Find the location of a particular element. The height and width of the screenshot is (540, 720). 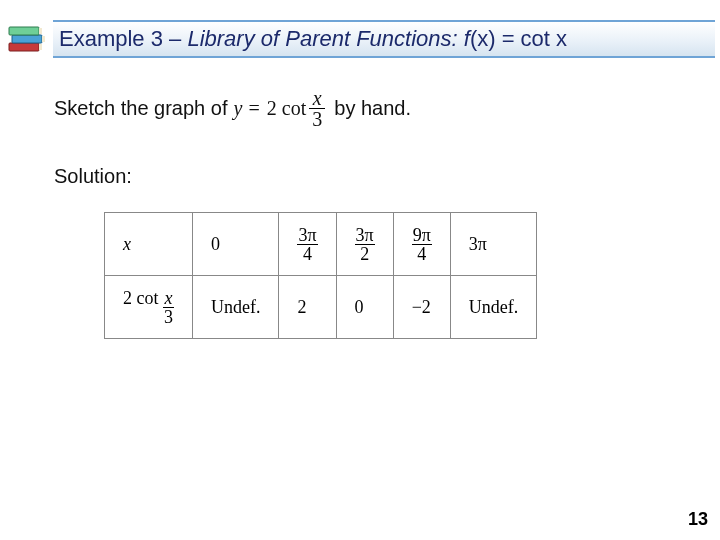

table-row-y: 2 cot x 3 Undef.20−2Undef. is located at coordinates (321, 308).